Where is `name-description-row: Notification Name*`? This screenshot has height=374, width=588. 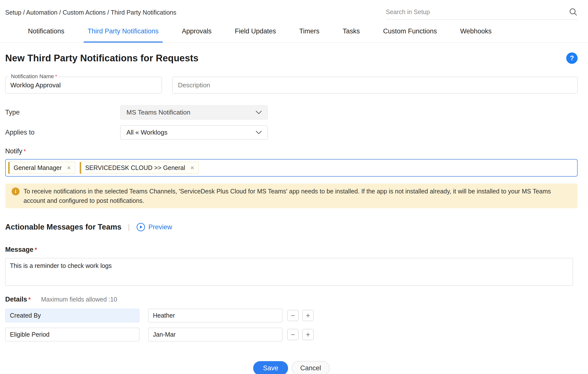
name-description-row: Notification Name* is located at coordinates (292, 85).